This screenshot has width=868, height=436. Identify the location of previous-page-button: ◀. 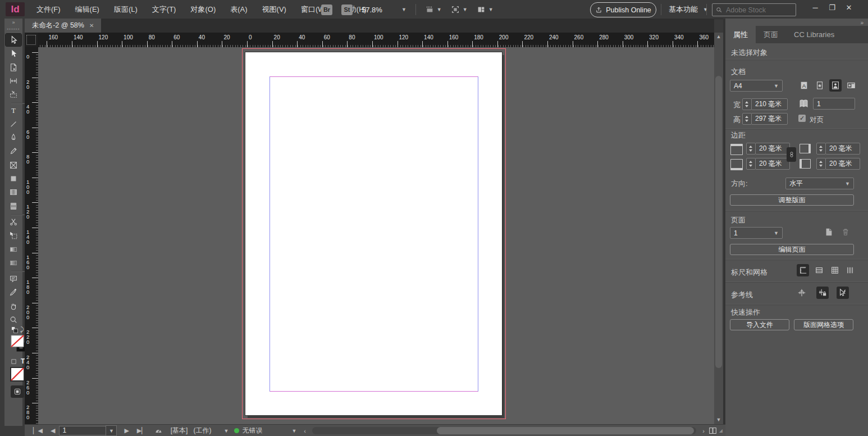
(53, 430).